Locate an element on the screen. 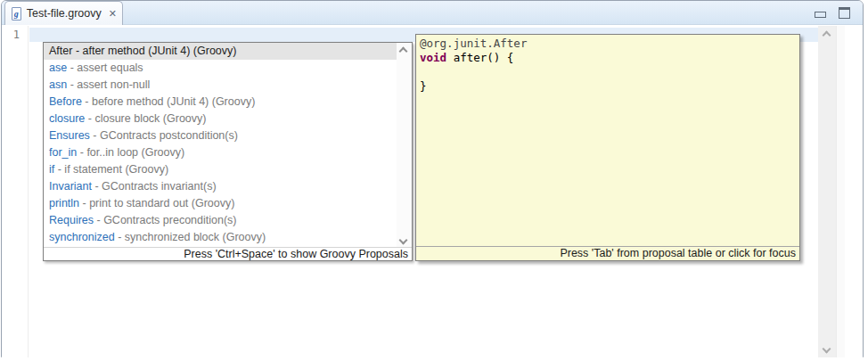  list-item: Before - before method (JUnit 4) (Groovy… is located at coordinates (228, 102).